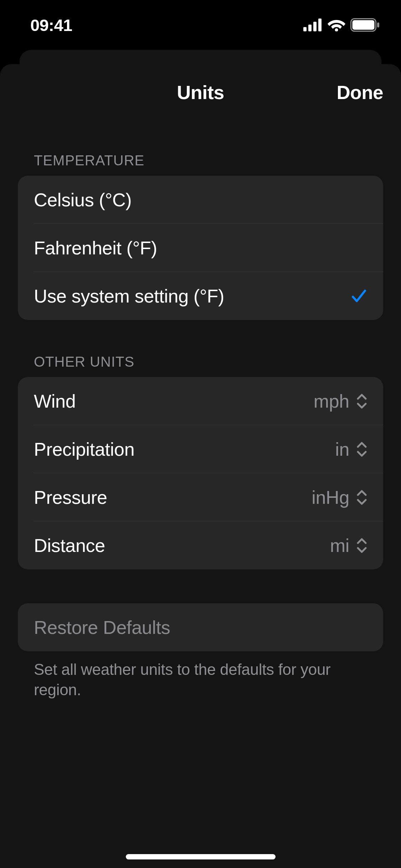 Image resolution: width=401 pixels, height=868 pixels. I want to click on battery-icon, so click(365, 25).